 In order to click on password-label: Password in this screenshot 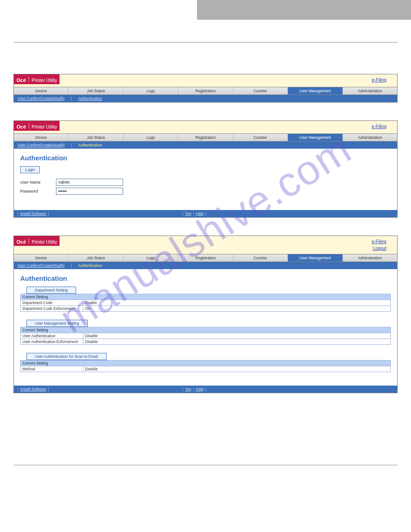, I will do `click(38, 191)`.